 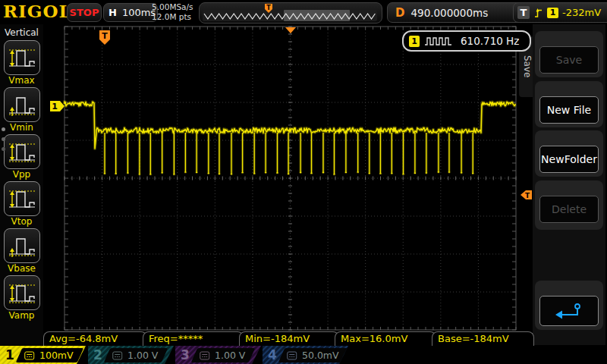 What do you see at coordinates (22, 58) in the screenshot?
I see `vmax-pulse-icon` at bounding box center [22, 58].